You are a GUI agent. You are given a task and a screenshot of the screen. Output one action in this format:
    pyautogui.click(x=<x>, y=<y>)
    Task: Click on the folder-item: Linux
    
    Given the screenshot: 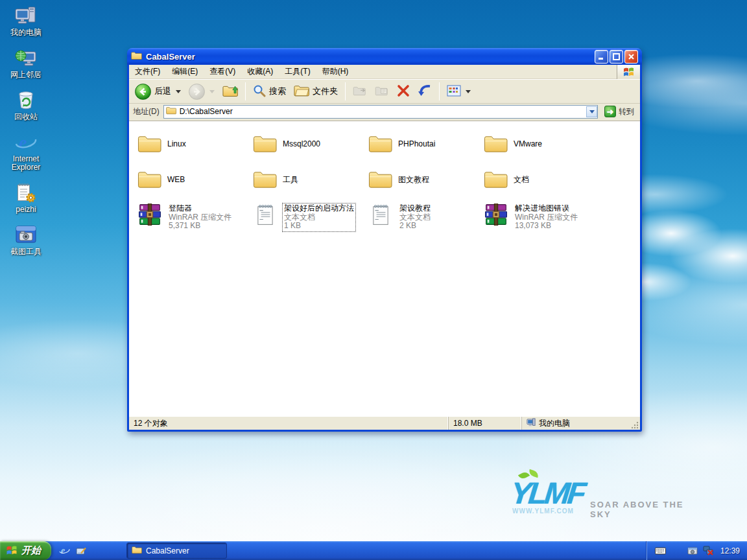 What is the action you would take?
    pyautogui.click(x=195, y=144)
    